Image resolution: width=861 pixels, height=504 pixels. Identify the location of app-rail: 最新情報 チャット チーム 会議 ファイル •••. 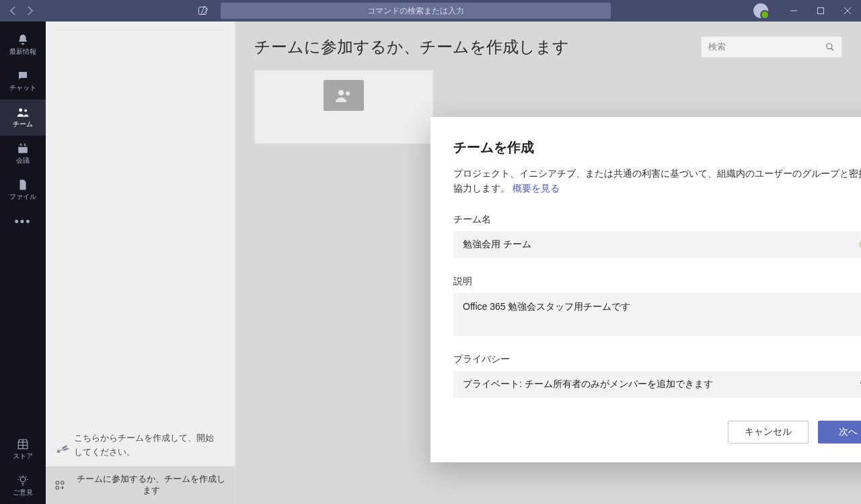
(23, 263).